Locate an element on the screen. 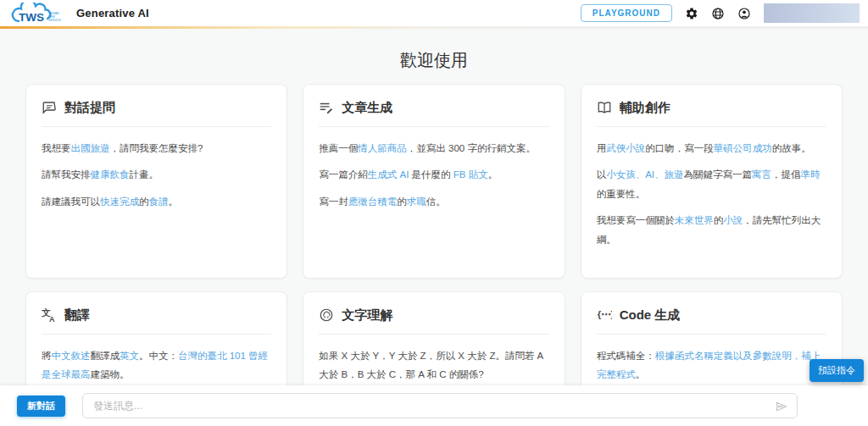  username-redacted-block is located at coordinates (812, 14).